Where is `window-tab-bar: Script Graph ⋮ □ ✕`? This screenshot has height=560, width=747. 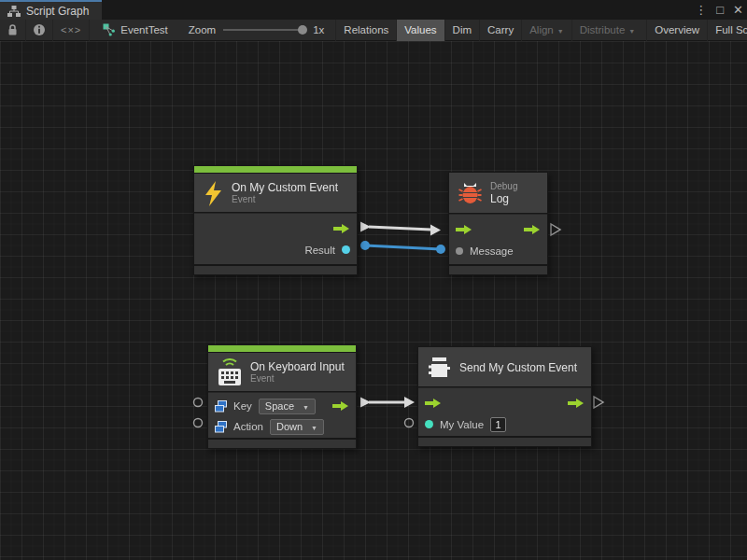 window-tab-bar: Script Graph ⋮ □ ✕ is located at coordinates (374, 9).